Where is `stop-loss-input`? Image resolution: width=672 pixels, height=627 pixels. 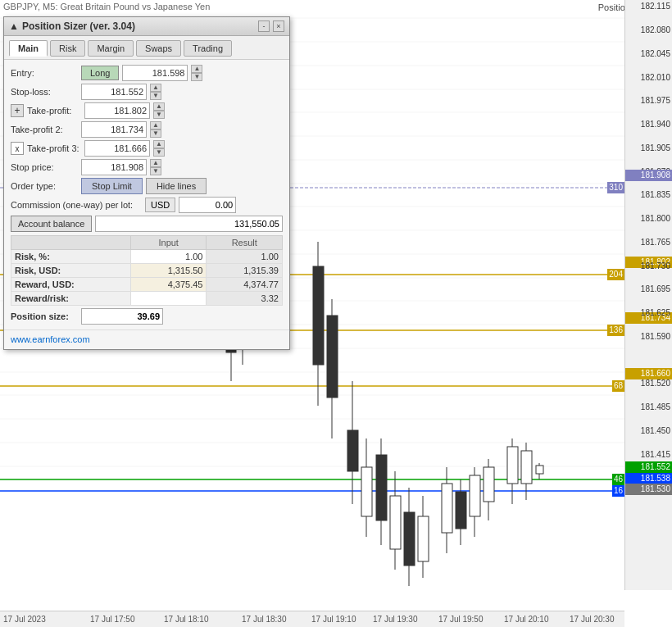
stop-loss-input is located at coordinates (114, 92).